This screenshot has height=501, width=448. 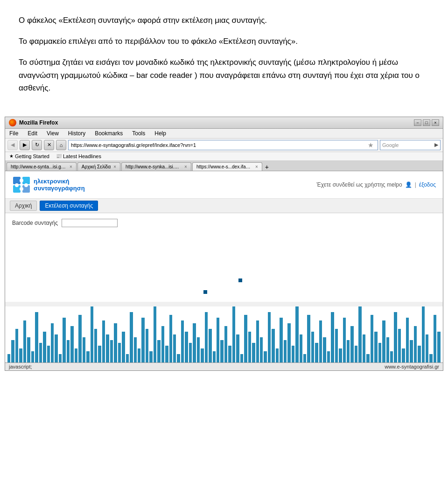 What do you see at coordinates (224, 167) in the screenshot?
I see `tab-4-title: https://www.e-s...dex.iface?rvn=1` at bounding box center [224, 167].